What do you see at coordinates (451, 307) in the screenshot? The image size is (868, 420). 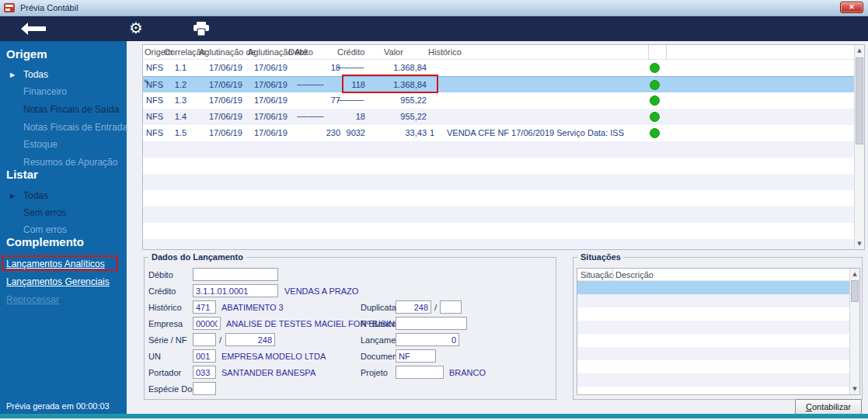 I see `duplicata-parcela-field` at bounding box center [451, 307].